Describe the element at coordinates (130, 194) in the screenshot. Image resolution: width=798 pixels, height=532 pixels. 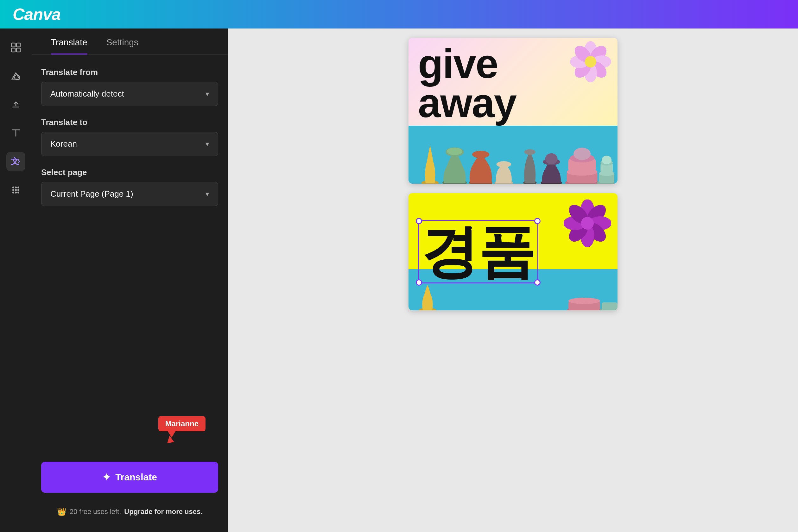
I see `select-page-select: Current Page (Page 1) ▾` at that location.